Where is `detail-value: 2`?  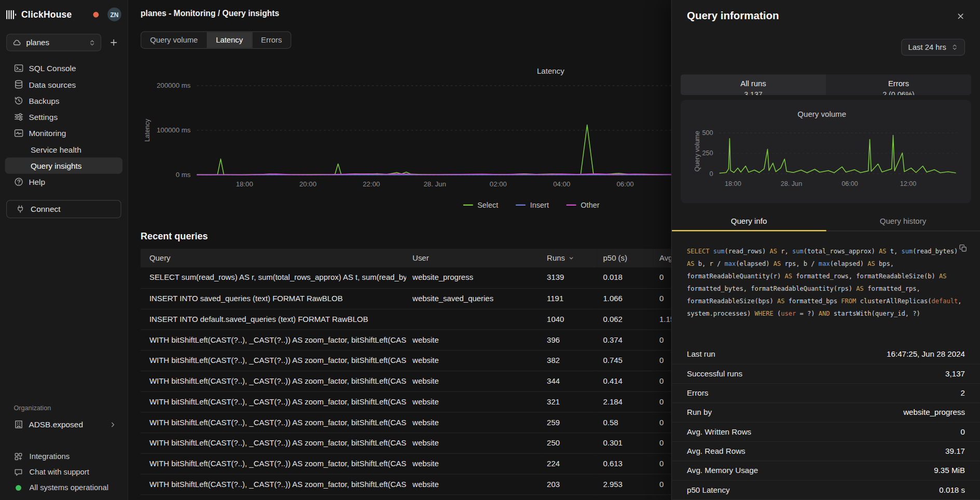 detail-value: 2 is located at coordinates (963, 394).